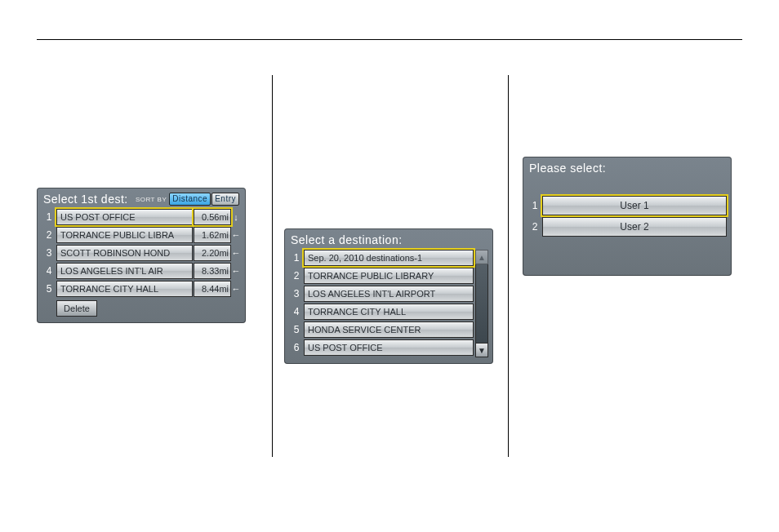  Describe the element at coordinates (236, 217) in the screenshot. I see `direction-arrow-icon: ↓` at that location.